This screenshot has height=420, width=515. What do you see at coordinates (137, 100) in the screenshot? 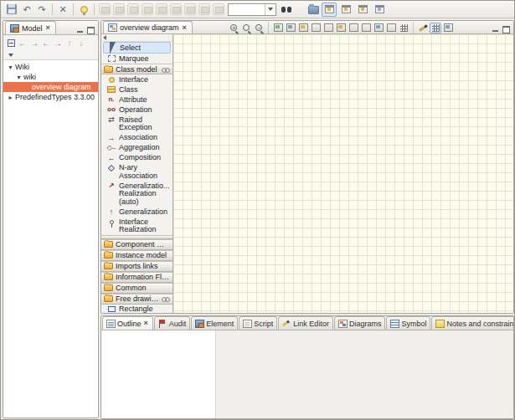
I see `palette-item-attribute: n. Attribute` at bounding box center [137, 100].